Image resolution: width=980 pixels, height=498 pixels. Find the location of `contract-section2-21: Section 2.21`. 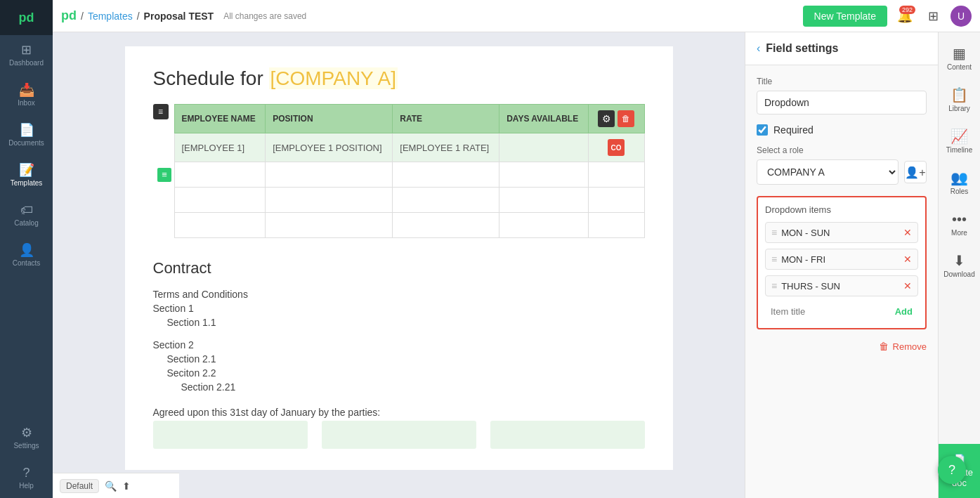

contract-section2-21: Section 2.21 is located at coordinates (413, 387).